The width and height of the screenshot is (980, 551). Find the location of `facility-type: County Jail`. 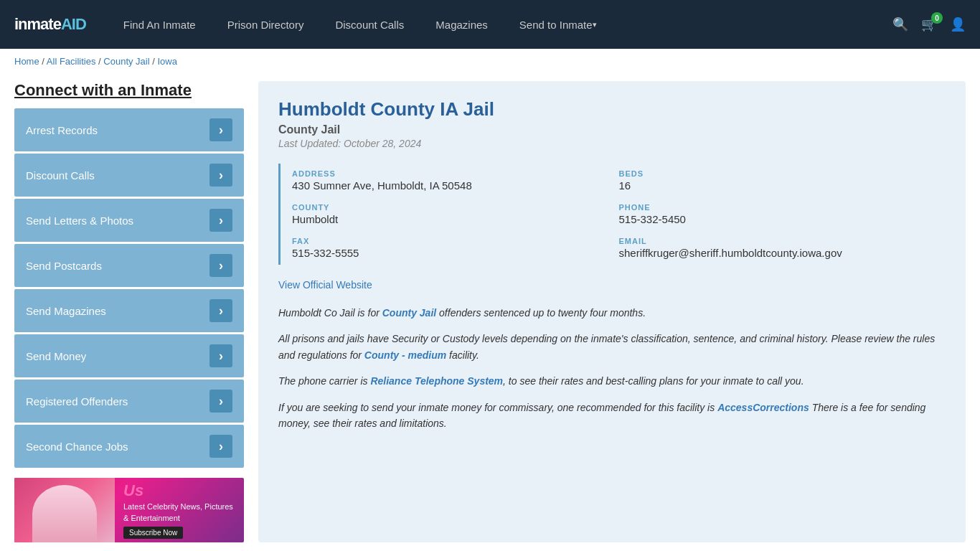

facility-type: County Jail is located at coordinates (612, 130).